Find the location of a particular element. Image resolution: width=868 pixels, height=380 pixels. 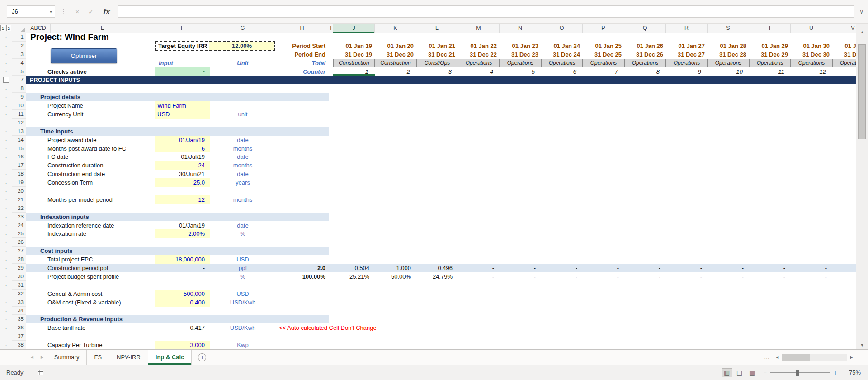

cell-period-start-q: 01 Jan 26 is located at coordinates (645, 46).